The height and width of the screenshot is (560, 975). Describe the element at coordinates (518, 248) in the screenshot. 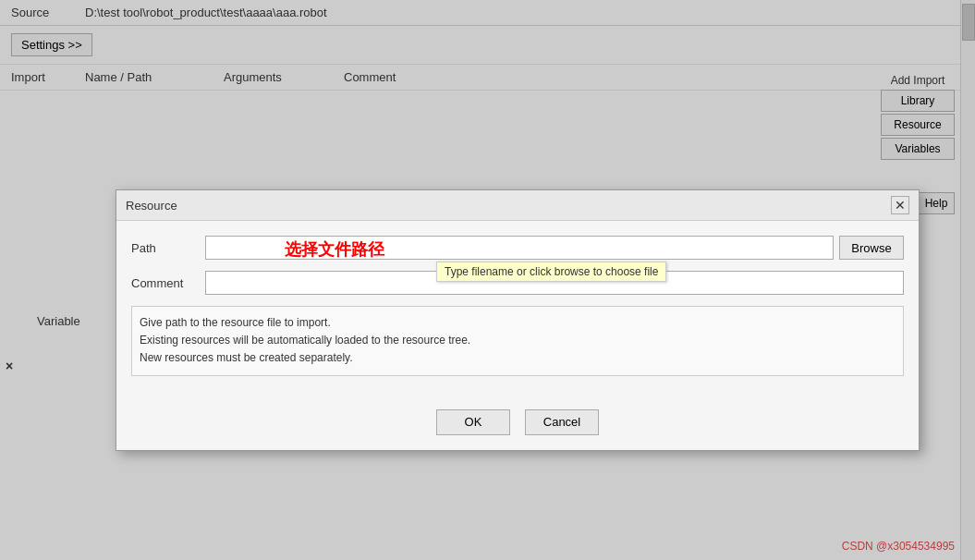

I see `path-row: Path 选择文件路径 Type filename or click brows…` at that location.